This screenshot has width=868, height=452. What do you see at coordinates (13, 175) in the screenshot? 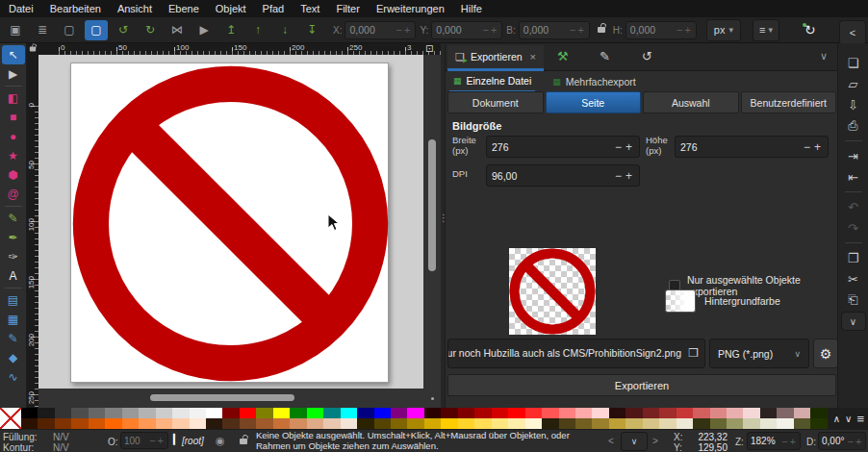
I see `box-3d-tool: ⬢` at bounding box center [13, 175].